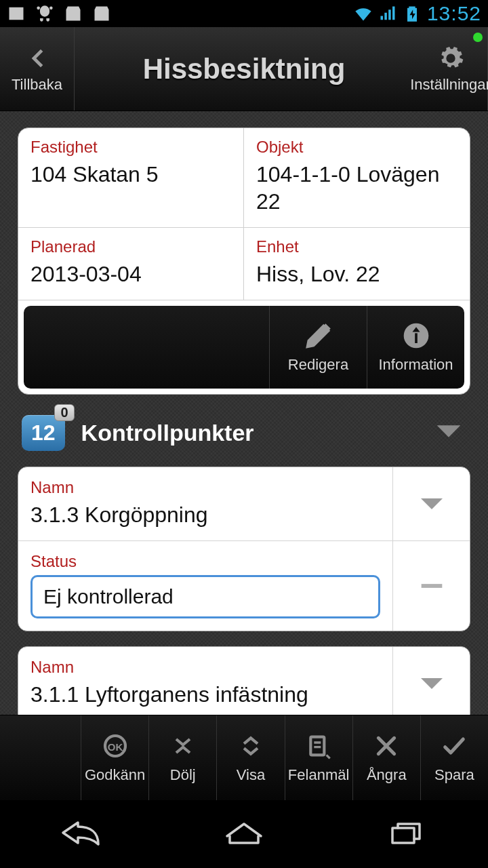  I want to click on edit-button: Redigera, so click(318, 347).